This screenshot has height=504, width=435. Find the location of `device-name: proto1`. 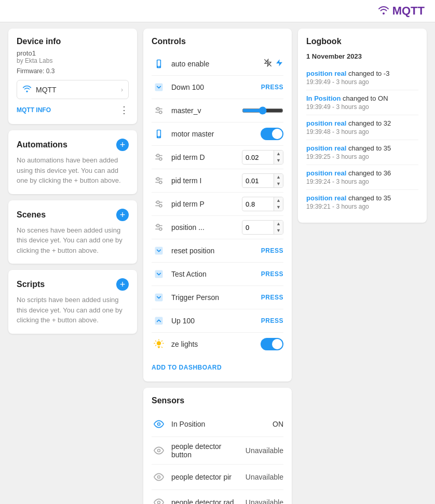

device-name: proto1 is located at coordinates (73, 53).